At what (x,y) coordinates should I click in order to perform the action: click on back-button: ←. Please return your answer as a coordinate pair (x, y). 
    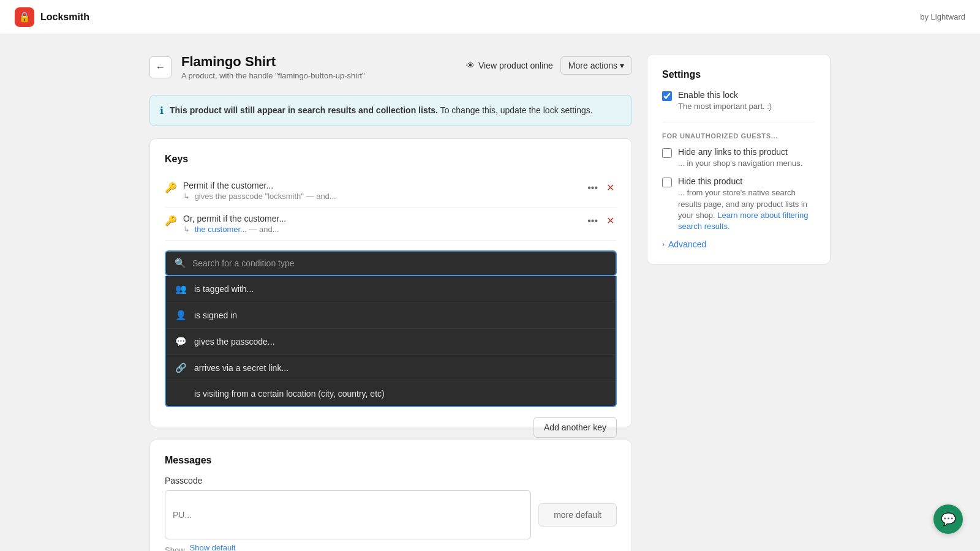
    Looking at the image, I should click on (160, 67).